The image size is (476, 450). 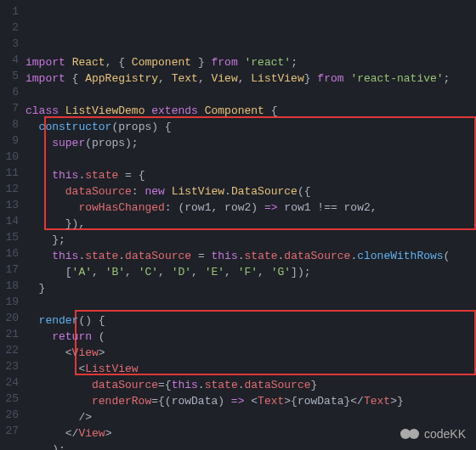 What do you see at coordinates (251, 418) in the screenshot?
I see `code-line: />` at bounding box center [251, 418].